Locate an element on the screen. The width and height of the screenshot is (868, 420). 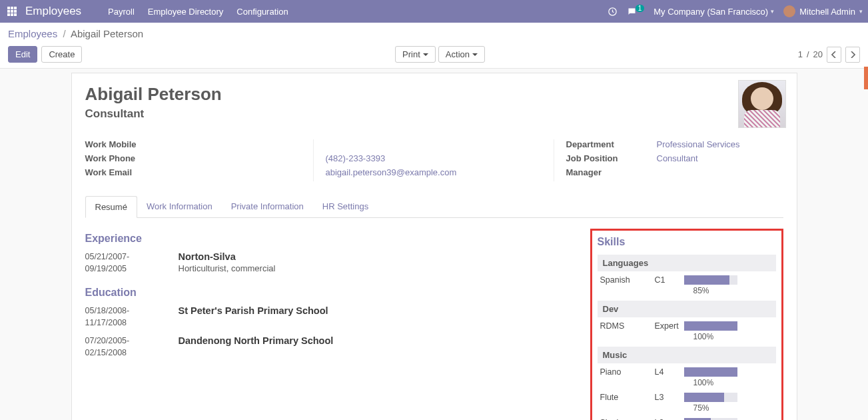
top-navbar: Employees Payroll Employee Directory Con… is located at coordinates (434, 11).